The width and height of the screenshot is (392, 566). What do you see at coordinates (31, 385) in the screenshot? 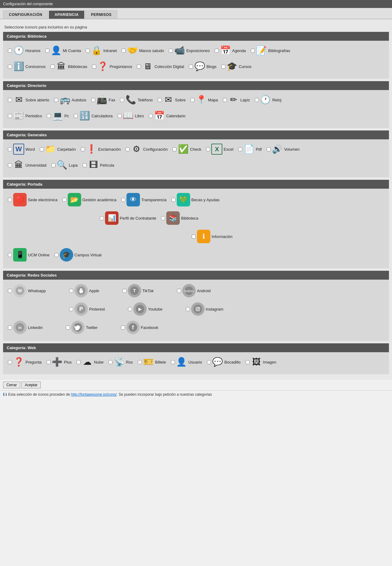
I see `accept-button: Aceptar` at bounding box center [31, 385].